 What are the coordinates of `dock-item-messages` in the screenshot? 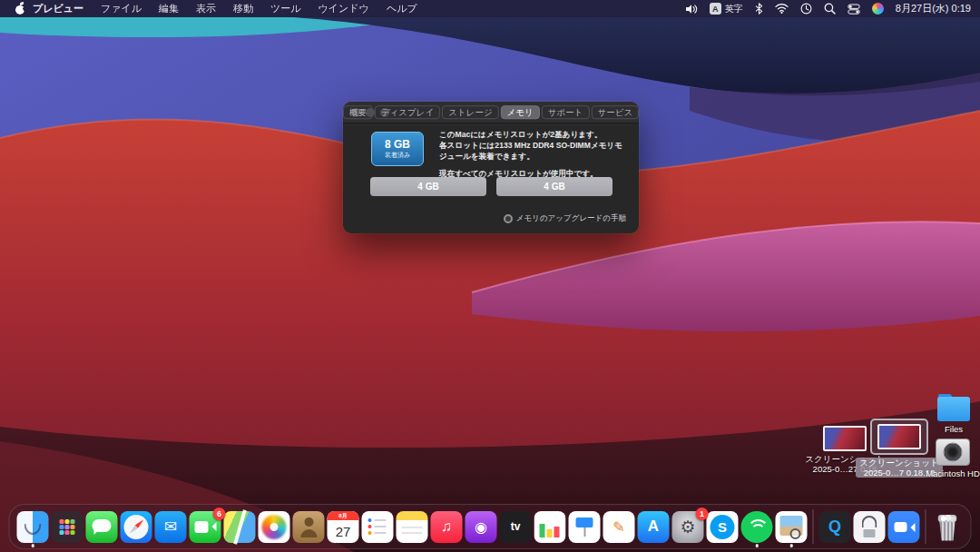 It's located at (102, 527).